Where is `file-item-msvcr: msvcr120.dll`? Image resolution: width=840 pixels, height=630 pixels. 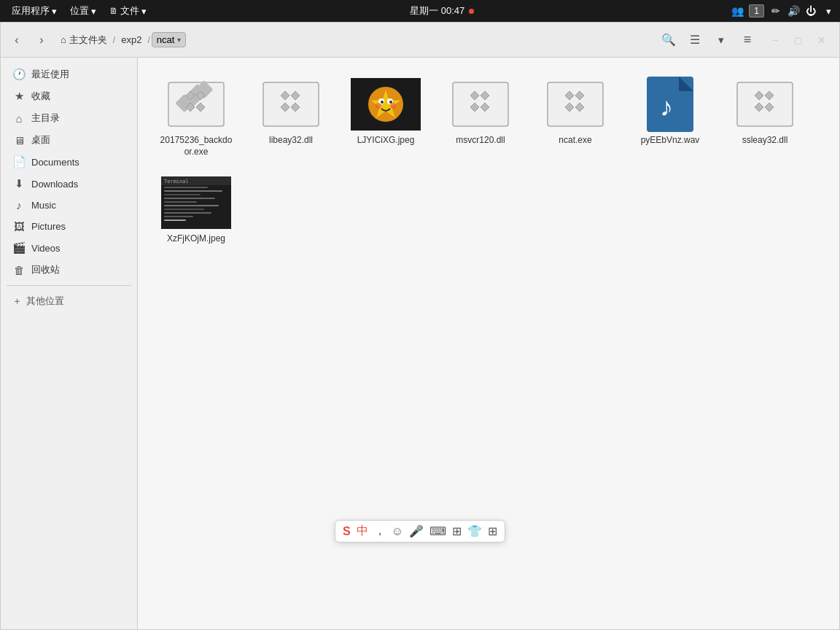 file-item-msvcr: msvcr120.dll is located at coordinates (481, 118).